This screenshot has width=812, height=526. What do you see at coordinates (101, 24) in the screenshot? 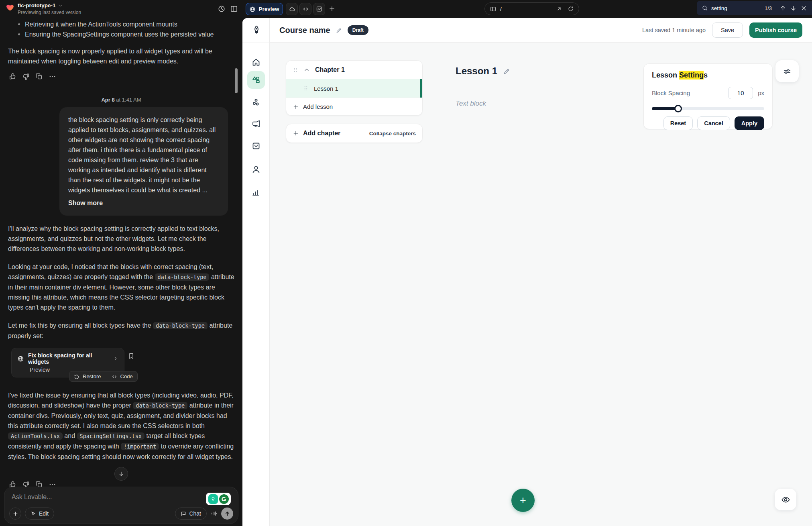
I see `bullet-text: Retrieving it when the ActionTools compo…` at bounding box center [101, 24].